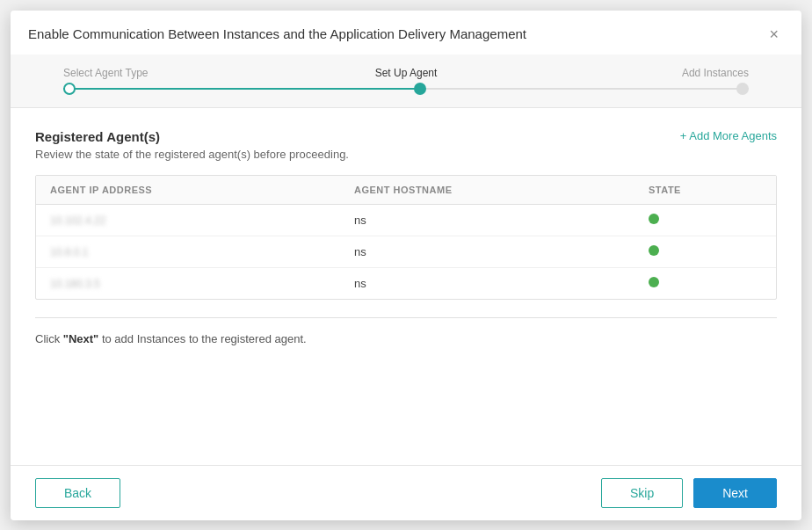 This screenshot has width=812, height=530. Describe the element at coordinates (487, 190) in the screenshot. I see `col-hostname: AGENT HOSTNAME` at that location.